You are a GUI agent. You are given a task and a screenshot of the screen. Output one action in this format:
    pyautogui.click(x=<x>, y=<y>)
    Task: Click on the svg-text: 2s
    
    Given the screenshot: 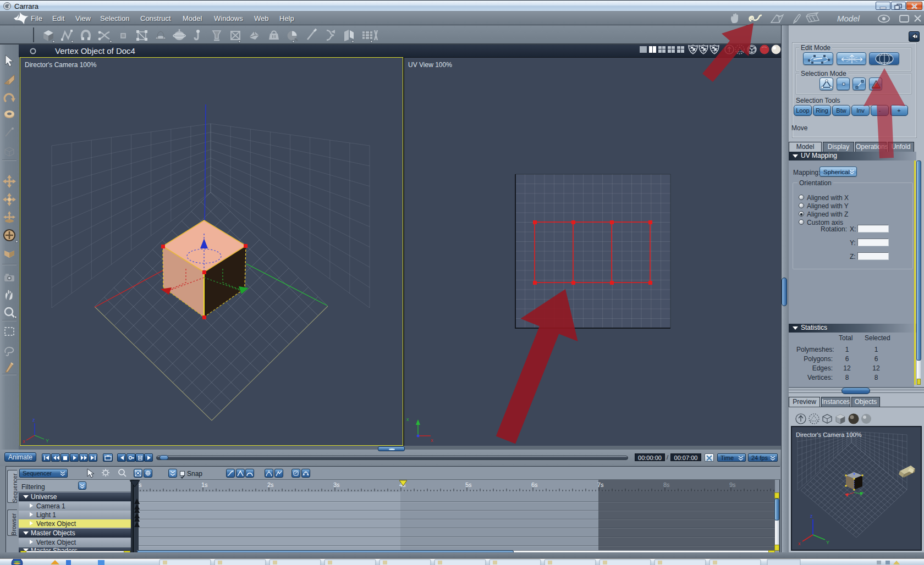 What is the action you would take?
    pyautogui.click(x=271, y=485)
    